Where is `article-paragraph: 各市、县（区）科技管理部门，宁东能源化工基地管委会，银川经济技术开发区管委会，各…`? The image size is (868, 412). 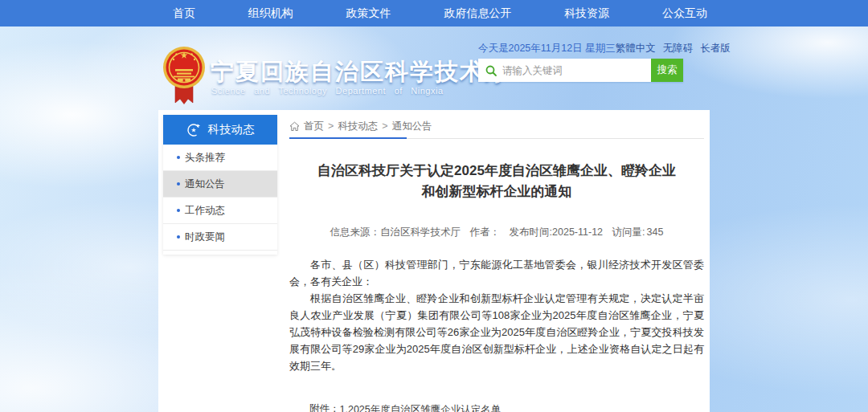
article-paragraph: 各市、县（区）科技管理部门，宁东能源化工基地管委会，银川经济技术开发区管委会，各… is located at coordinates (497, 273).